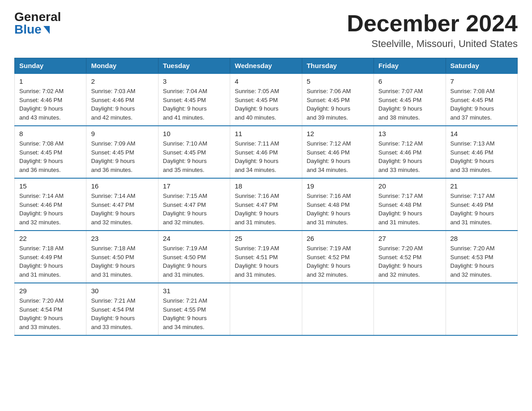  What do you see at coordinates (122, 104) in the screenshot?
I see `day-info: Sunrise: 7:03 AM Sunset: 4:46 PM Dayligh…` at bounding box center [122, 104].